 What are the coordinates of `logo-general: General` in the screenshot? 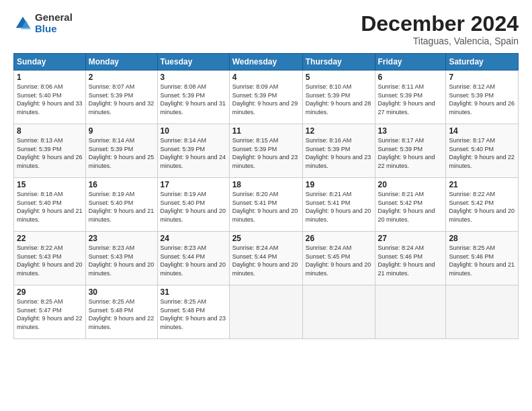 It's located at (54, 17).